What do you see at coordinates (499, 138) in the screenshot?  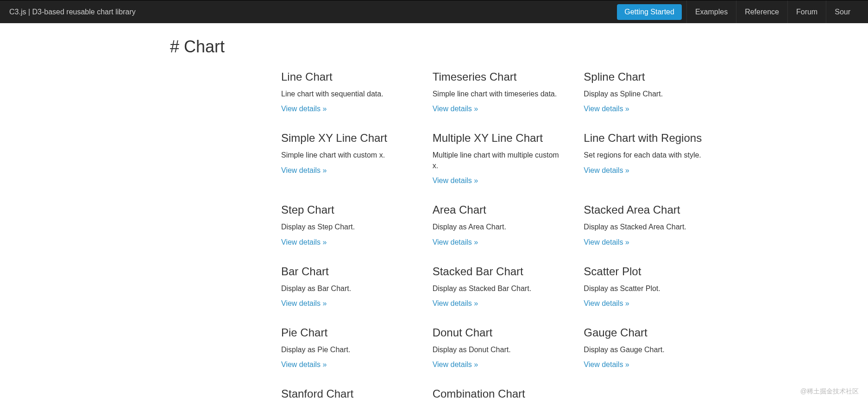 I see `chart-item-title: Multiple XY Line Chart` at bounding box center [499, 138].